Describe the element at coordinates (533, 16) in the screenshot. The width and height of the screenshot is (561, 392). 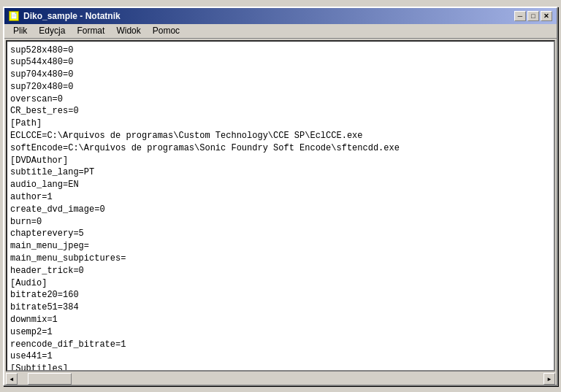
I see `maximize-button: □` at that location.